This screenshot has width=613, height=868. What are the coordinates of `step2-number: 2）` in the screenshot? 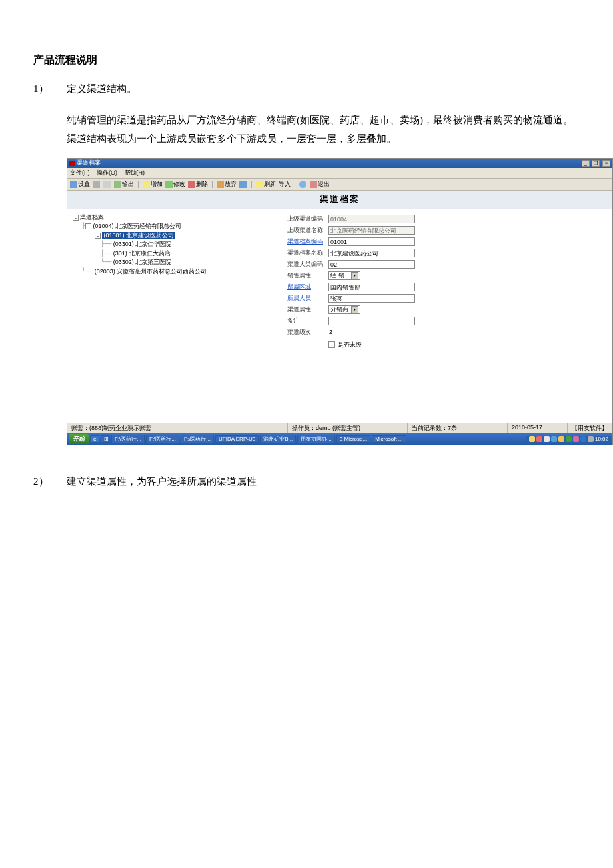 It's located at (50, 481).